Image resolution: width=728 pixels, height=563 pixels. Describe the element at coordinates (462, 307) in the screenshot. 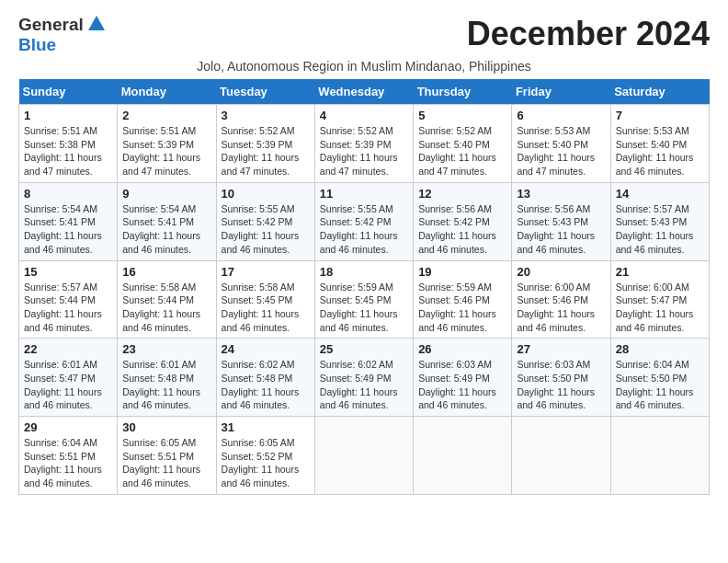

I see `day-info: Sunrise: 5:59 AM Sunset: 5:46 PM Dayligh…` at that location.